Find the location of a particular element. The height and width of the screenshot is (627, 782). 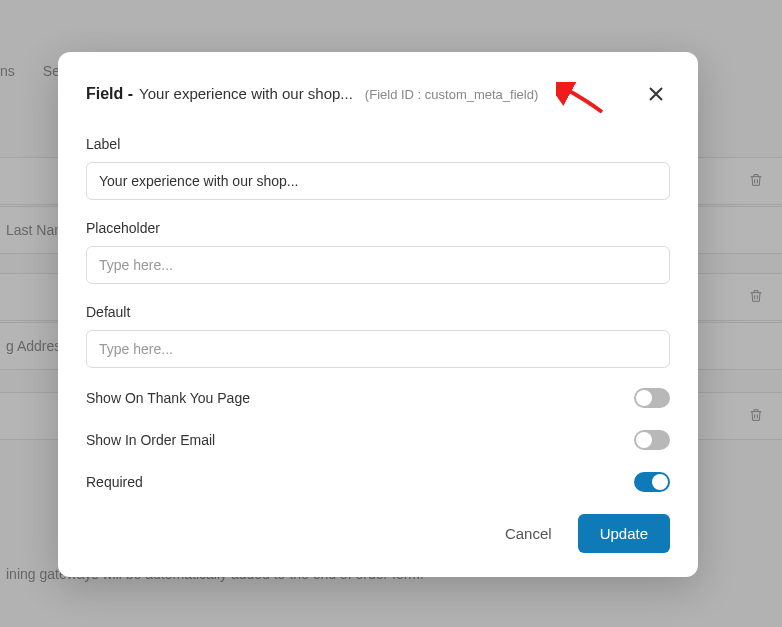

toggle-thank-you-label: Show On Thank You Page is located at coordinates (168, 398).